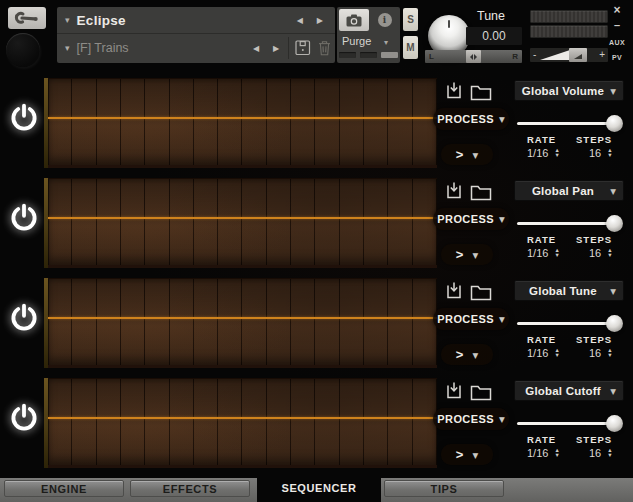 This screenshot has height=502, width=633. I want to click on info-button: i, so click(384, 20).